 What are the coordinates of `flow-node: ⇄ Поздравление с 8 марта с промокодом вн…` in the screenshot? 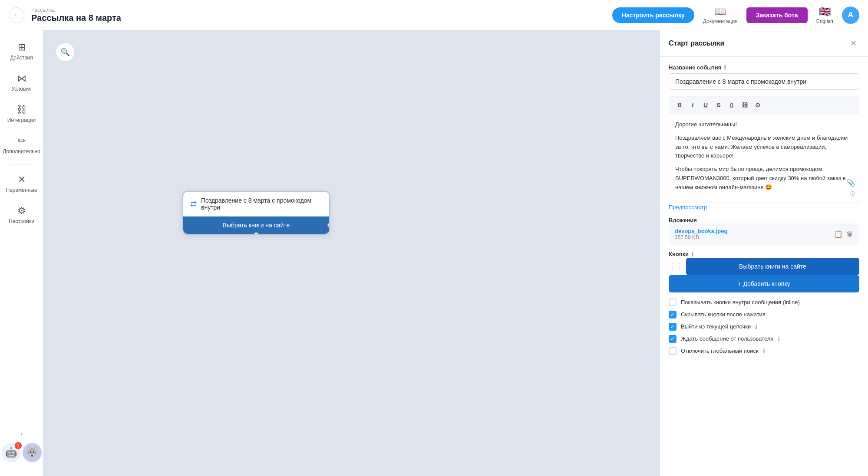 It's located at (256, 213).